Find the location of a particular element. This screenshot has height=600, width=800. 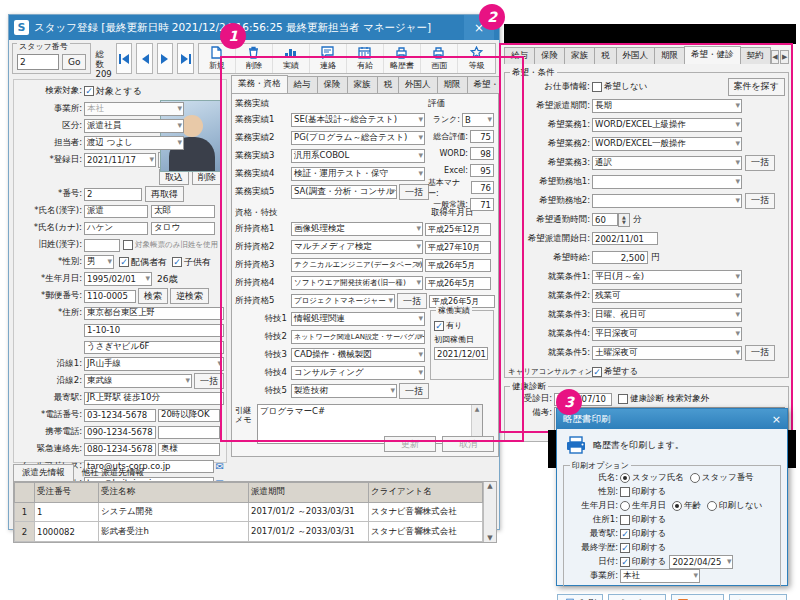

rtab-scroll-right-button: ▶ is located at coordinates (784, 57).